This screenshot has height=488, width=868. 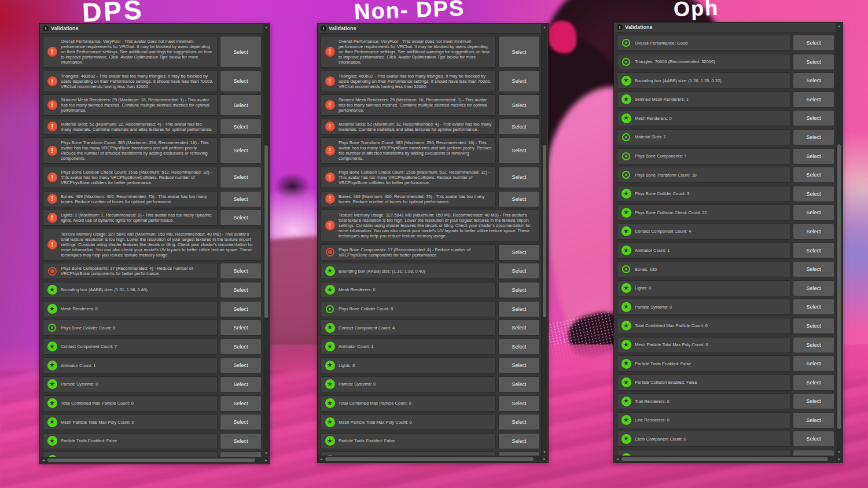 I want to click on validation-message: Skinned Mesh Renderers: 1, so click(x=704, y=100).